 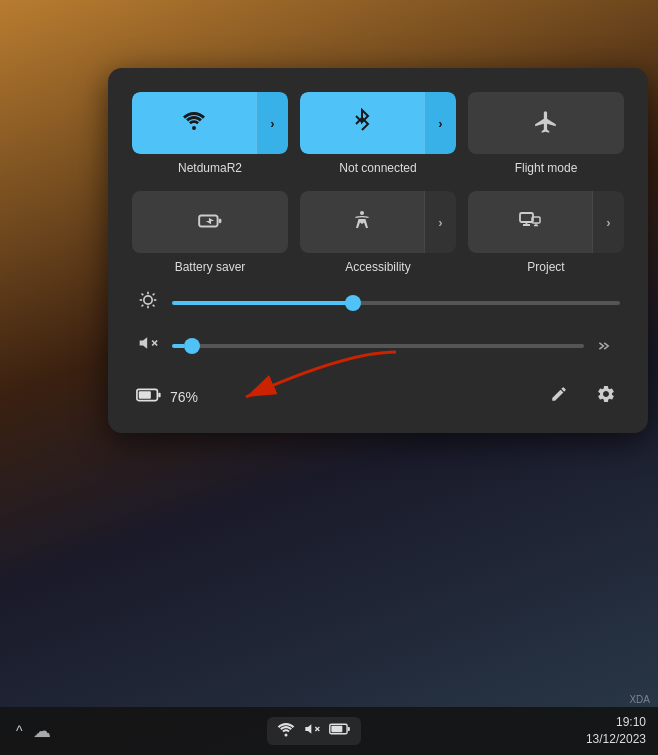 I want to click on bluetooth-toggle-button, so click(x=362, y=123).